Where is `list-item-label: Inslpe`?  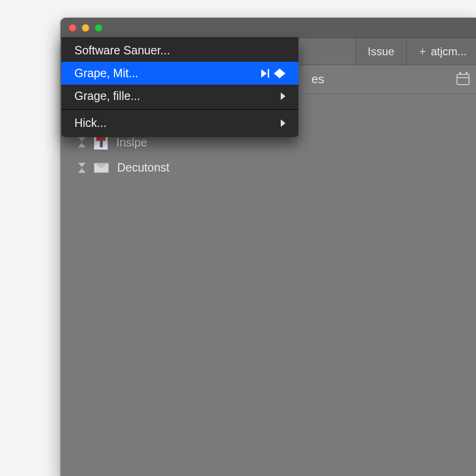
list-item-label: Inslpe is located at coordinates (132, 142).